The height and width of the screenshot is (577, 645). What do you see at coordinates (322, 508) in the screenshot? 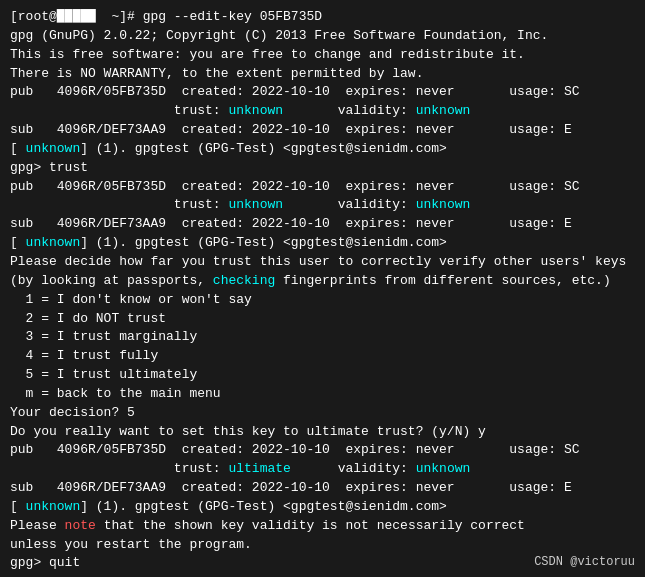
I see `terminal-line-uid3: [ unknown] (1). gpgtest (GPG-Test) <gpgt…` at bounding box center [322, 508].